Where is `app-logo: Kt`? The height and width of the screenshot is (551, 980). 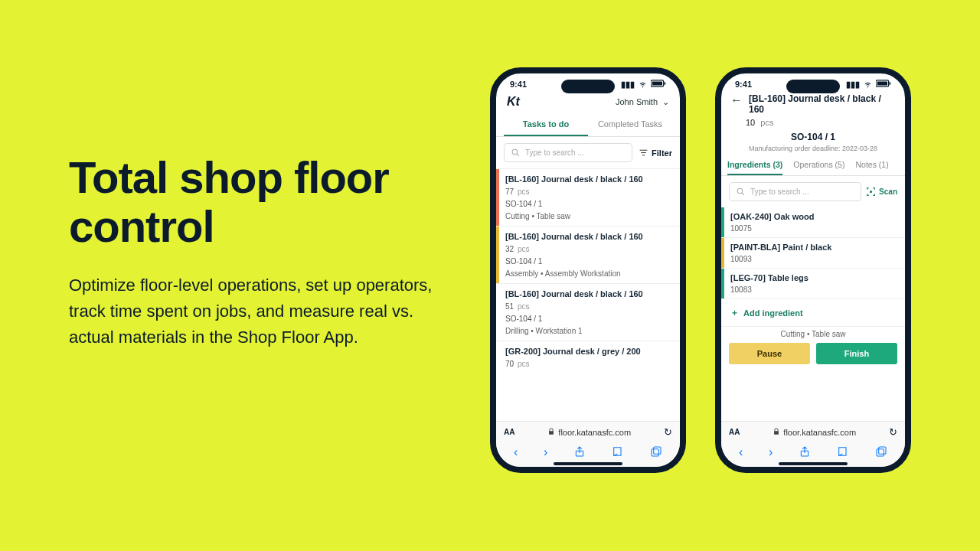
app-logo: Kt is located at coordinates (513, 102).